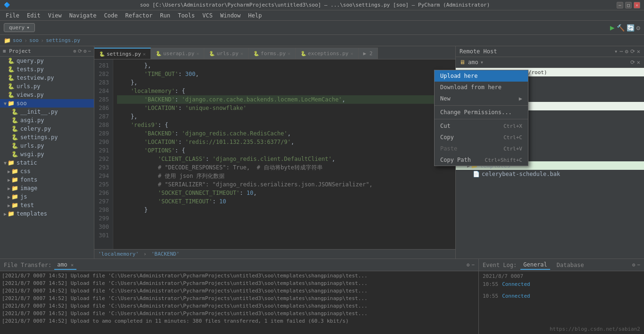 The width and height of the screenshot is (644, 334). What do you see at coordinates (570, 265) in the screenshot?
I see `el-tab-database: Database` at bounding box center [570, 265].